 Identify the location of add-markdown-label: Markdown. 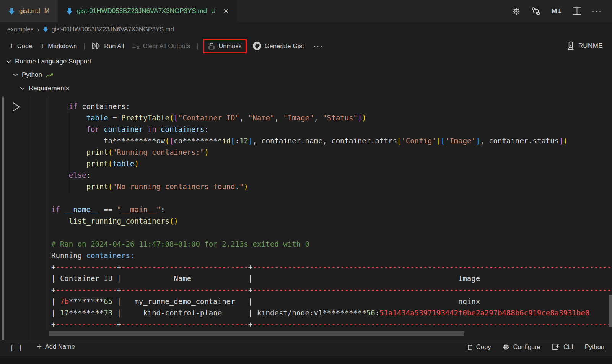
(62, 46).